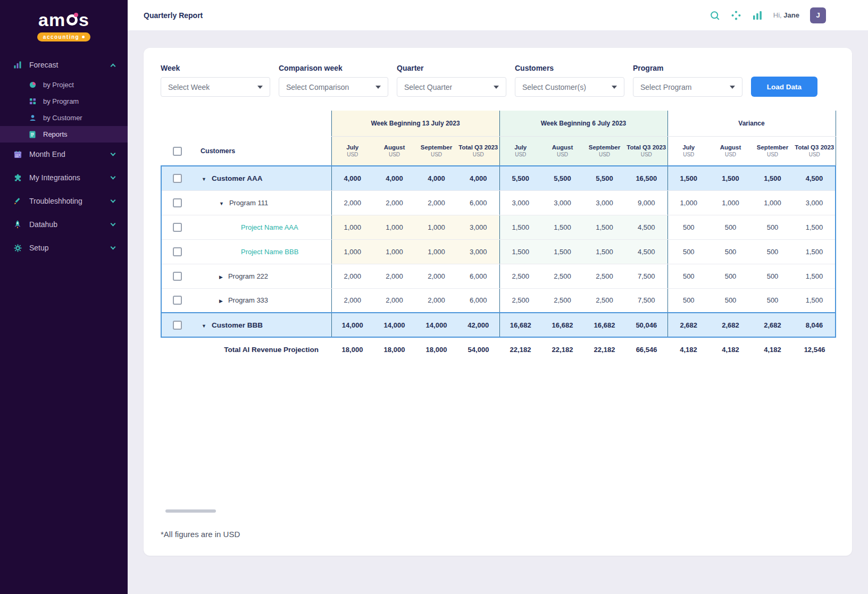 The width and height of the screenshot is (868, 594). Describe the element at coordinates (64, 248) in the screenshot. I see `sidebar-item-setup: Setup` at that location.